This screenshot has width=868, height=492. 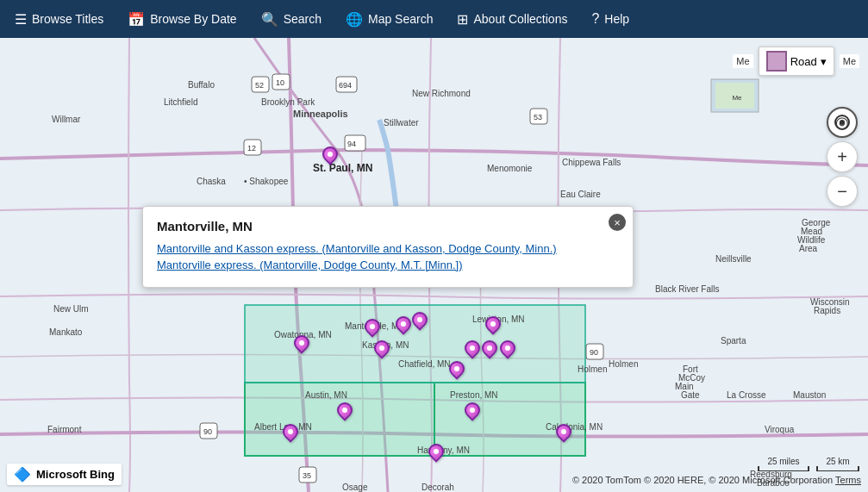 What do you see at coordinates (717, 480) in the screenshot?
I see `map-copyright: © 2020 TomTom © 2020 HERE, © 2020 Micros…` at bounding box center [717, 480].